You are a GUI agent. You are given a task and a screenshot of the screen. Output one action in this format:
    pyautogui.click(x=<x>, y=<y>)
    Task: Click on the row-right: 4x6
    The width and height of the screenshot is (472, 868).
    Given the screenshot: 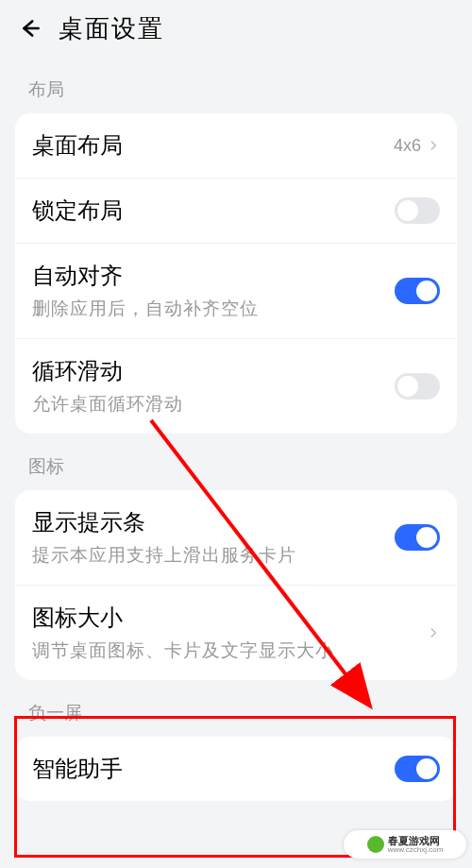 What is the action you would take?
    pyautogui.click(x=417, y=145)
    